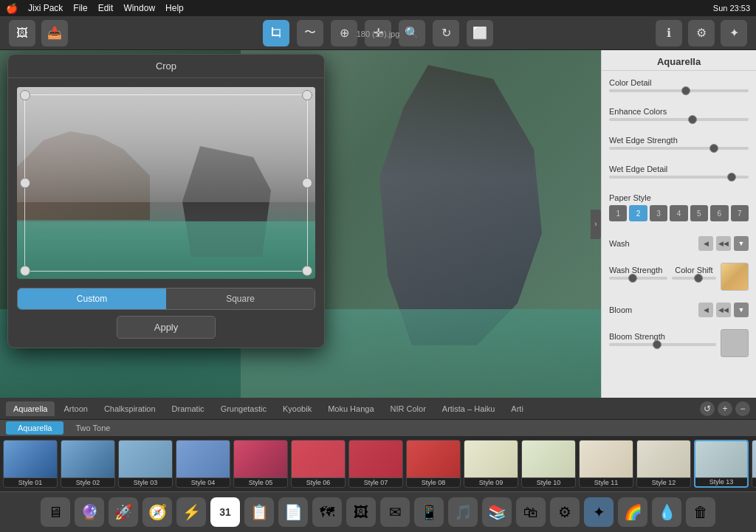 This screenshot has height=532, width=756. I want to click on wet-edge-detail-thumb, so click(732, 177).